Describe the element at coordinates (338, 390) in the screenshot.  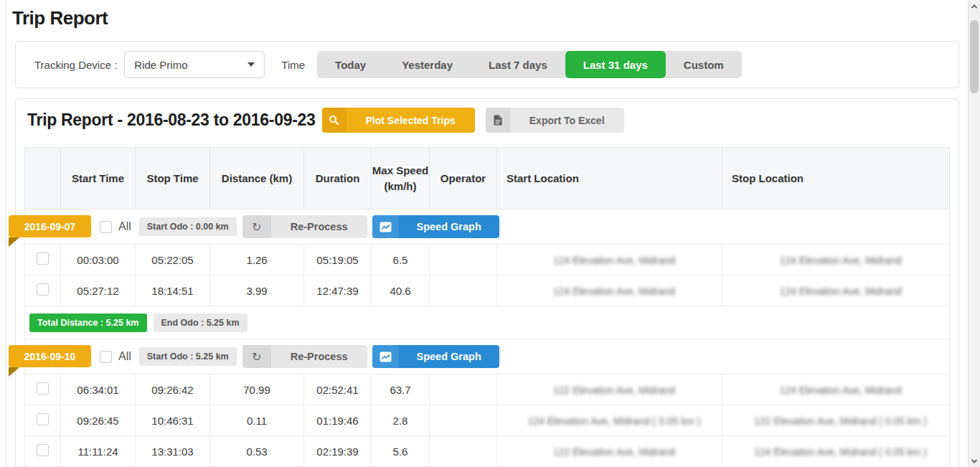
I see `duration-cell: 02:52:41` at that location.